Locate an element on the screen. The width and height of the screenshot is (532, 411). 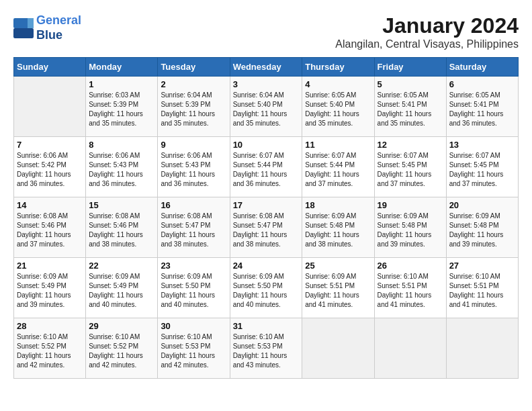
day-cell: 31Sunrise: 6:10 AMSunset: 5:53 PMDayligh… is located at coordinates (266, 349).